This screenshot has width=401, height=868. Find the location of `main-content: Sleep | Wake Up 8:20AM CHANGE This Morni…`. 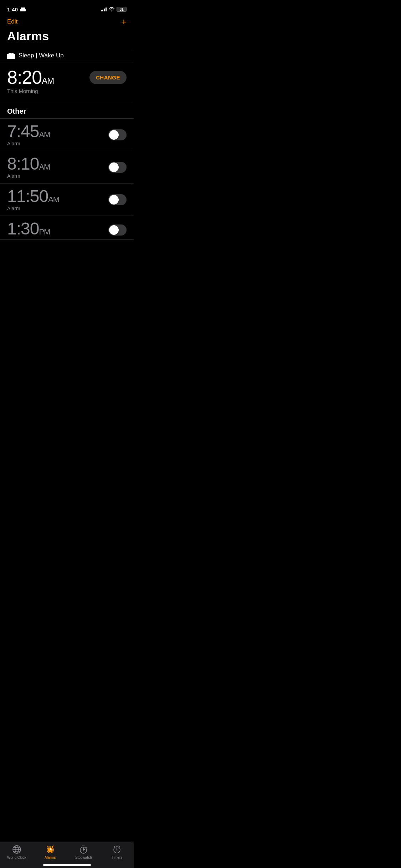

main-content: Sleep | Wake Up 8:20AM CHANGE This Morni… is located at coordinates (67, 166).